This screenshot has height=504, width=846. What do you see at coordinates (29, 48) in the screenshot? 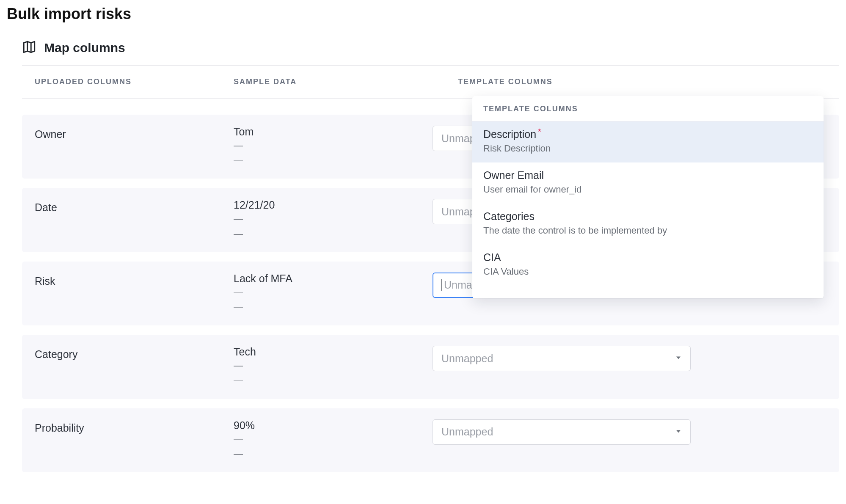
I see `map-icon` at bounding box center [29, 48].